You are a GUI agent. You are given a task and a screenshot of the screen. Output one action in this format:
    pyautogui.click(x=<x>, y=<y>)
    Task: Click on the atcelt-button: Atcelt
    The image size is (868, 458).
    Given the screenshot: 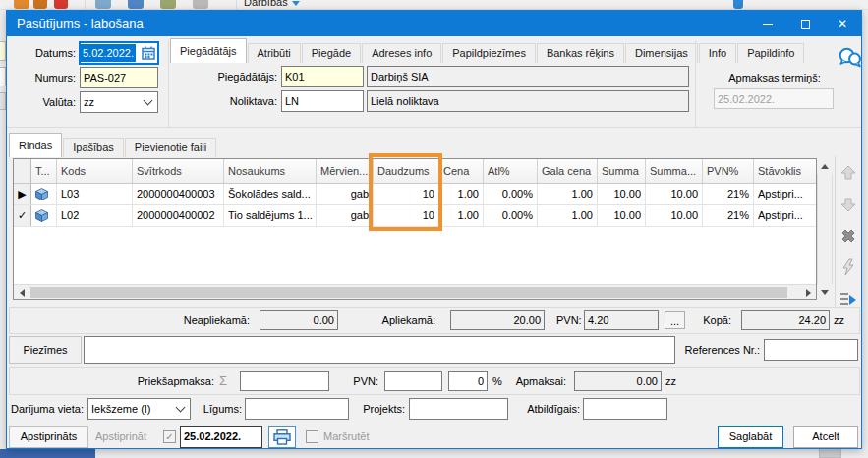 What is the action you would take?
    pyautogui.click(x=826, y=436)
    